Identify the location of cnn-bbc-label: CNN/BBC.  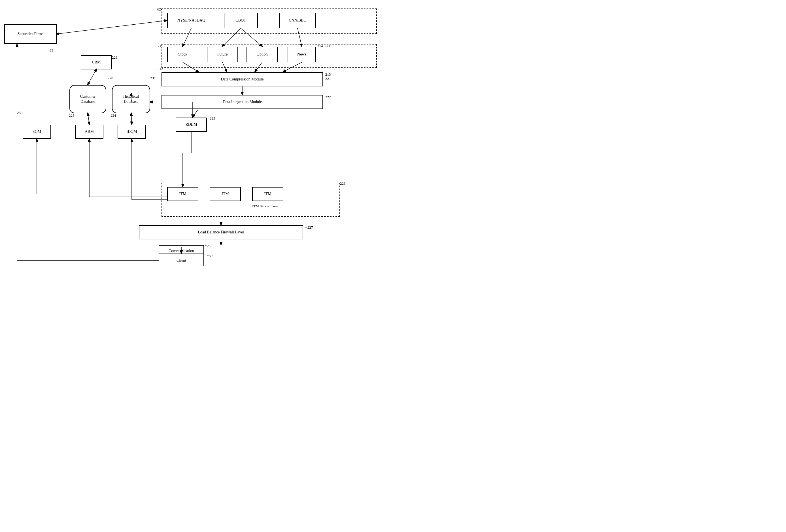
(298, 20).